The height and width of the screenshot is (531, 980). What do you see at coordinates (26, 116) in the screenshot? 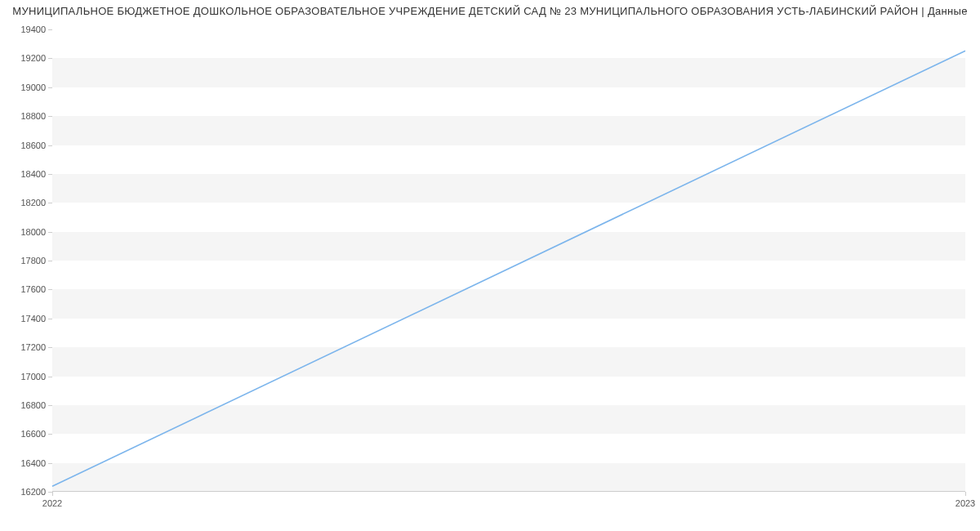
I see `y-tick-label: 18800` at bounding box center [26, 116].